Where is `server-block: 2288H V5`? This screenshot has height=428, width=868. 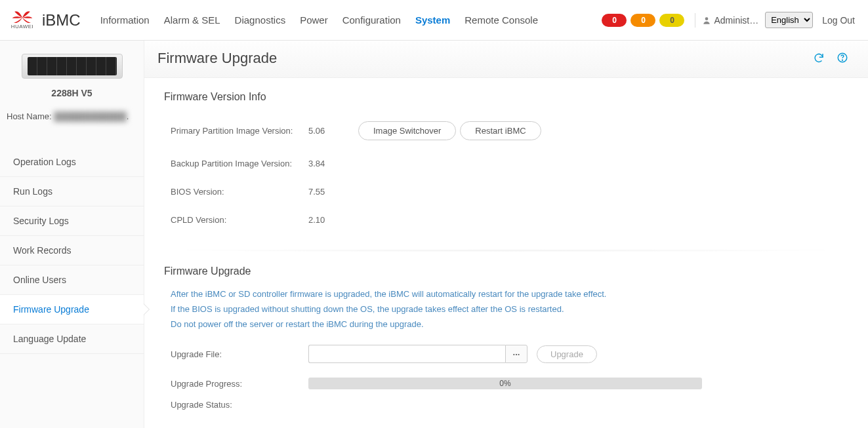 server-block: 2288H V5 is located at coordinates (72, 73).